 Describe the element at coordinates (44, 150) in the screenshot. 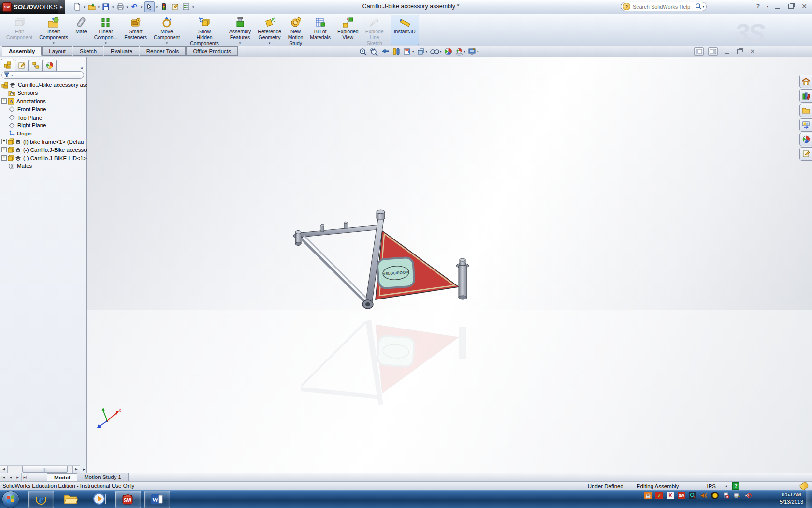

I see `tree-item-bike-accessory: + (-) Carrillo.J-Bike accesso` at that location.